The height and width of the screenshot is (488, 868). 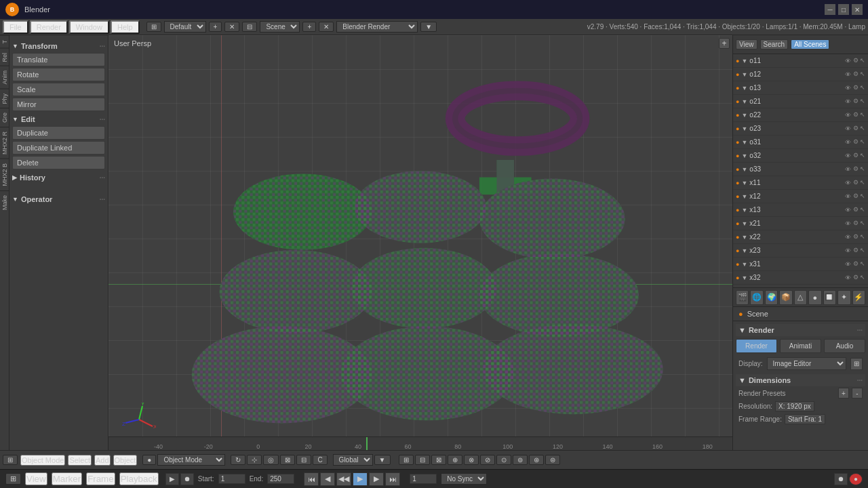 I want to click on view-selector: Default, so click(x=185, y=27).